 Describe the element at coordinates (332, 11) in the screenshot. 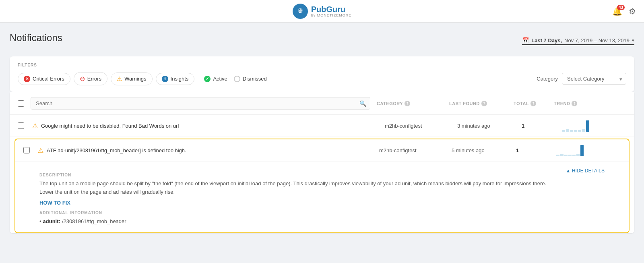

I see `logo-text: PubGuru by MONETIZEMORE` at that location.